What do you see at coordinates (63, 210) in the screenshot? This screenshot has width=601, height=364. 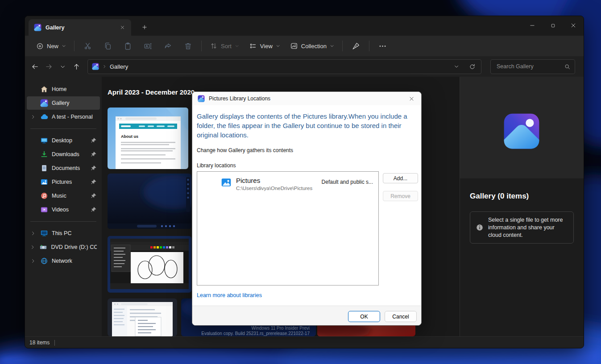 I see `sidebar-item-videos: Videos` at bounding box center [63, 210].